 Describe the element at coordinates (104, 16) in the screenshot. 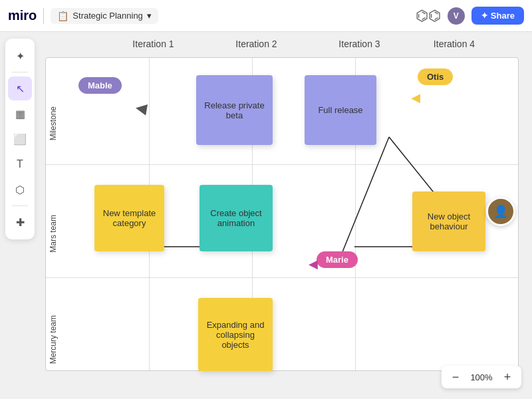

I see `board-name-button: 📋 Strategic Planning ▾` at that location.